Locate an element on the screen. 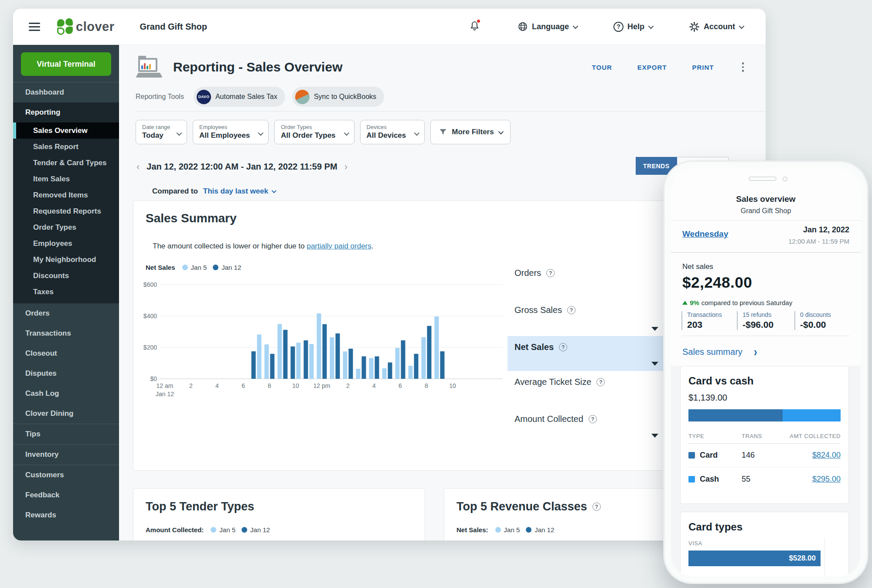 This screenshot has height=588, width=872. filter-devices: DevicesAll Devices is located at coordinates (392, 132).